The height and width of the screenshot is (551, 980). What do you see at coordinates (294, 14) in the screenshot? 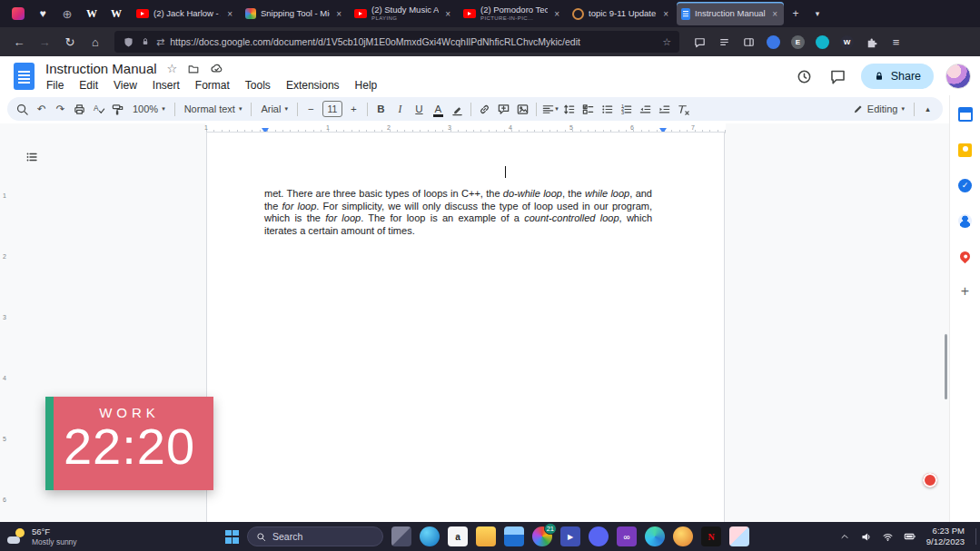
I see `browser-tab: Snipping Tool - Micr ×` at bounding box center [294, 14].